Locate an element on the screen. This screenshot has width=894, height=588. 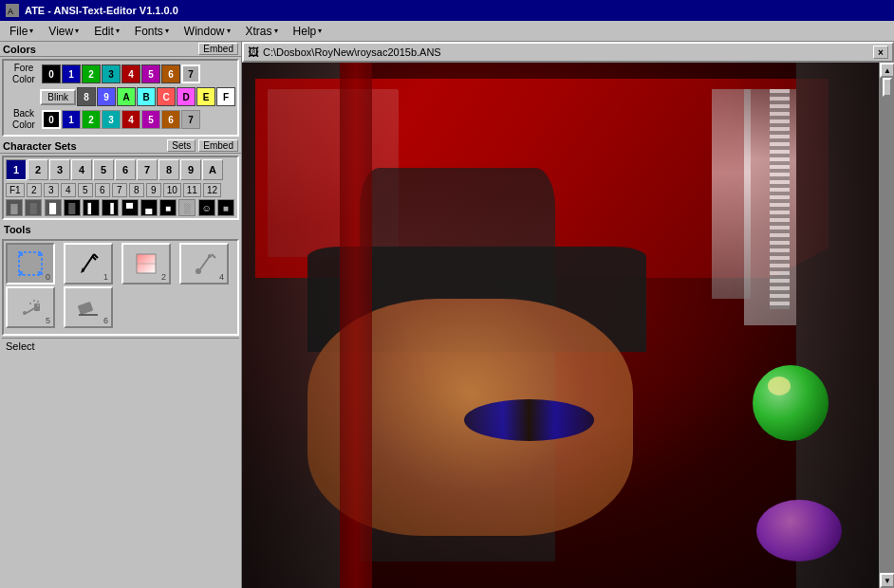
fore-swatch-3: 3 is located at coordinates (111, 74).